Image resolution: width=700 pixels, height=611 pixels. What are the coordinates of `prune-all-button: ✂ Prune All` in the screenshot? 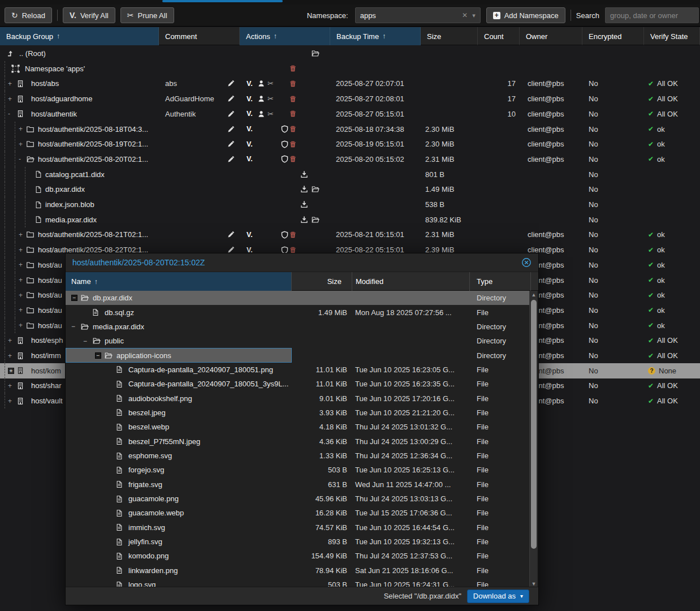 It's located at (147, 15).